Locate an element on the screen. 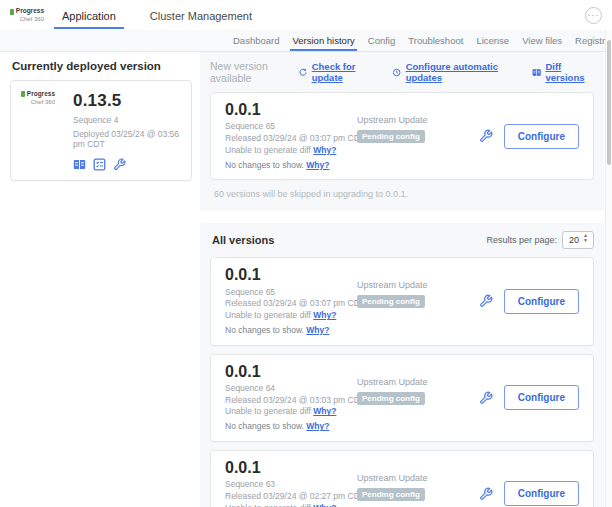  logo-brand: Progress is located at coordinates (30, 12).